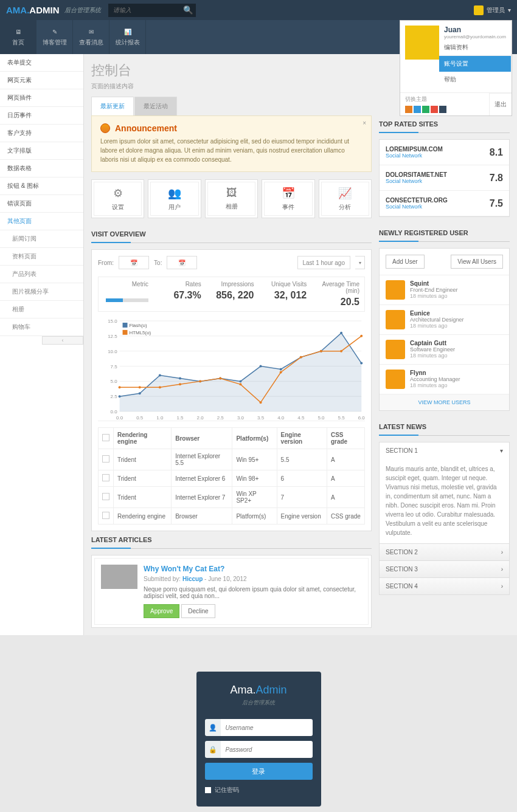 This screenshot has height=812, width=517. What do you see at coordinates (475, 30) in the screenshot?
I see `user-name: Juan` at bounding box center [475, 30].